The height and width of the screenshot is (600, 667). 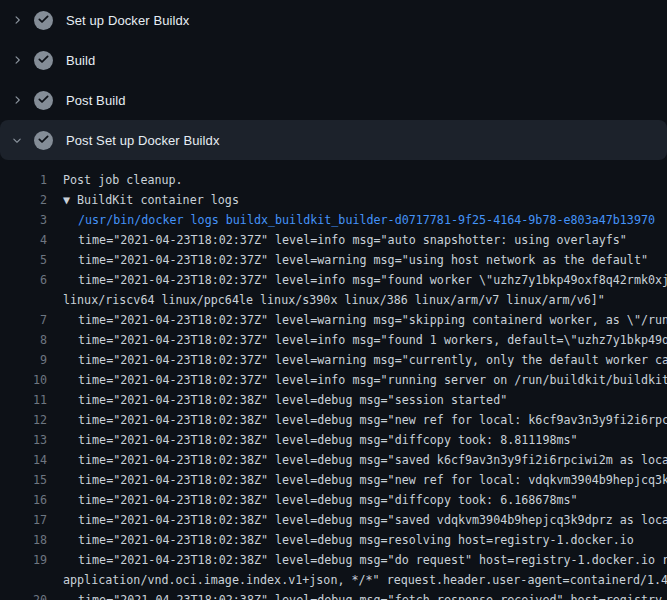 I want to click on line-number: 1, so click(x=24, y=180).